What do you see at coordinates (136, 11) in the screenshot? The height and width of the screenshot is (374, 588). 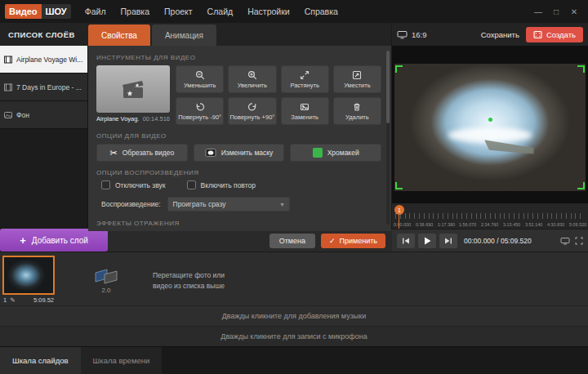 I see `menu-edit: Правка` at bounding box center [136, 11].